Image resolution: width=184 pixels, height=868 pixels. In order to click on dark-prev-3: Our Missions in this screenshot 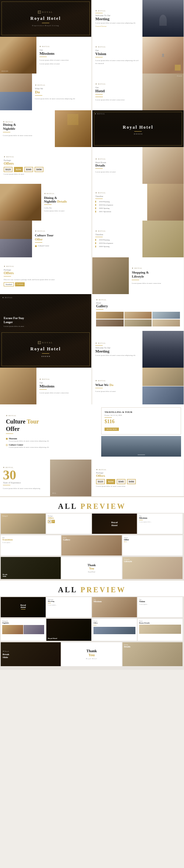, I will do `click(114, 607)`.